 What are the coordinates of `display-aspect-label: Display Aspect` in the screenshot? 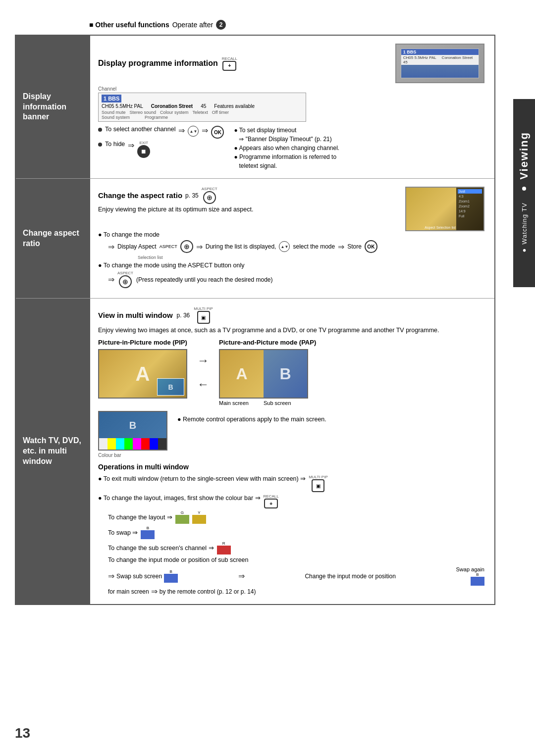 It's located at (137, 247).